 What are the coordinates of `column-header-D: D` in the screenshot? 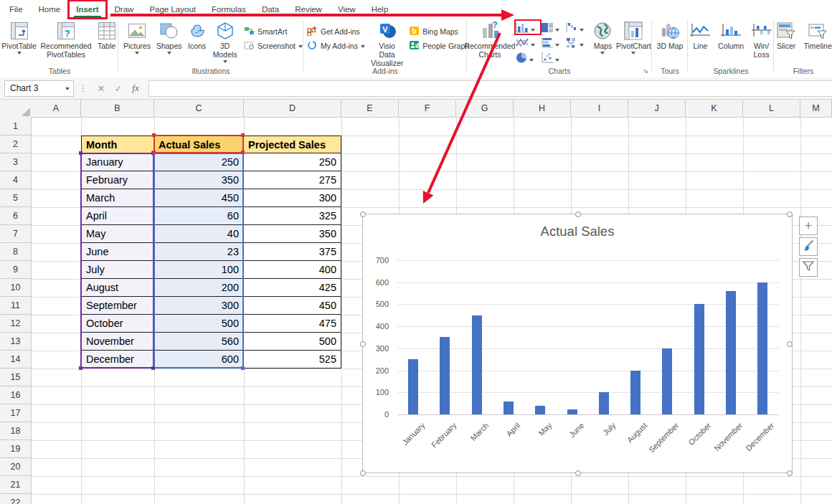 It's located at (293, 108).